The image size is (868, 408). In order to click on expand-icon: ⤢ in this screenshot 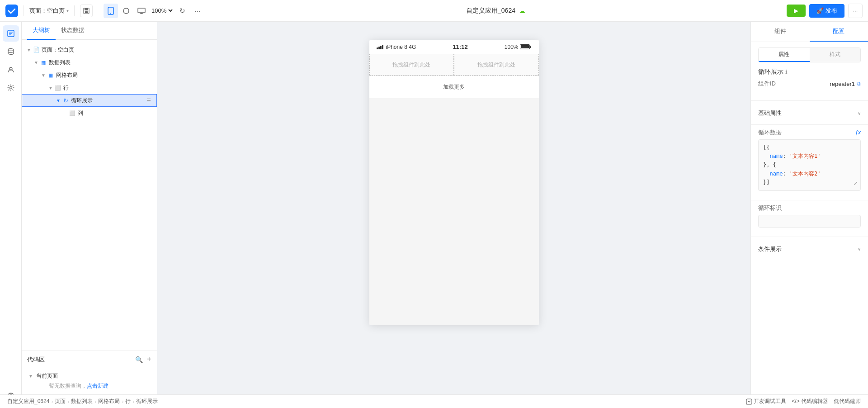, I will do `click(855, 184)`.